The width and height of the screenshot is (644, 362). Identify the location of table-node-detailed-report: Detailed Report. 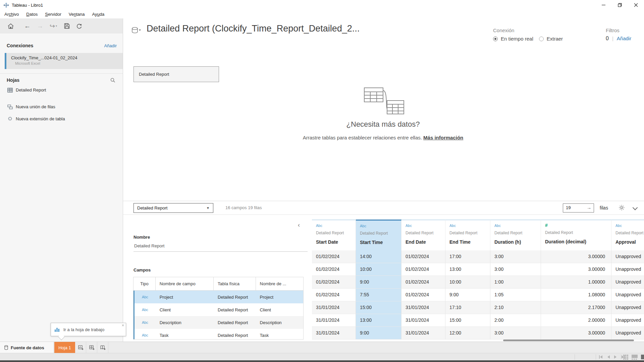
(176, 74).